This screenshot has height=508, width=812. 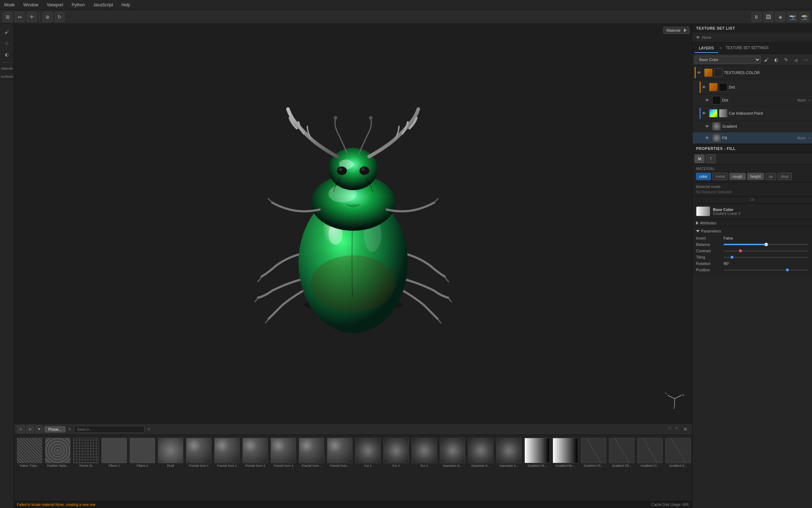 I want to click on search-close: ×, so click(x=149, y=429).